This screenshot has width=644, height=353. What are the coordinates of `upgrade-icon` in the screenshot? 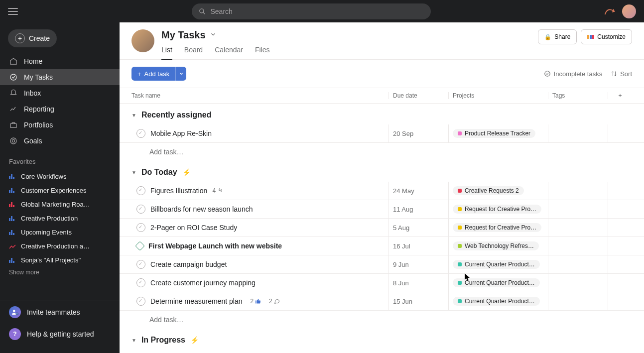 It's located at (610, 11).